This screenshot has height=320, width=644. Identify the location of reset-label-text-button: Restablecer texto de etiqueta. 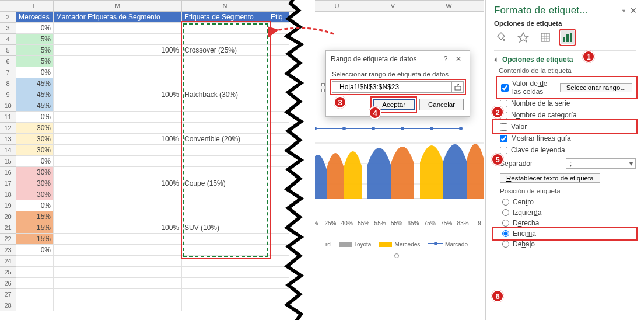
(550, 178).